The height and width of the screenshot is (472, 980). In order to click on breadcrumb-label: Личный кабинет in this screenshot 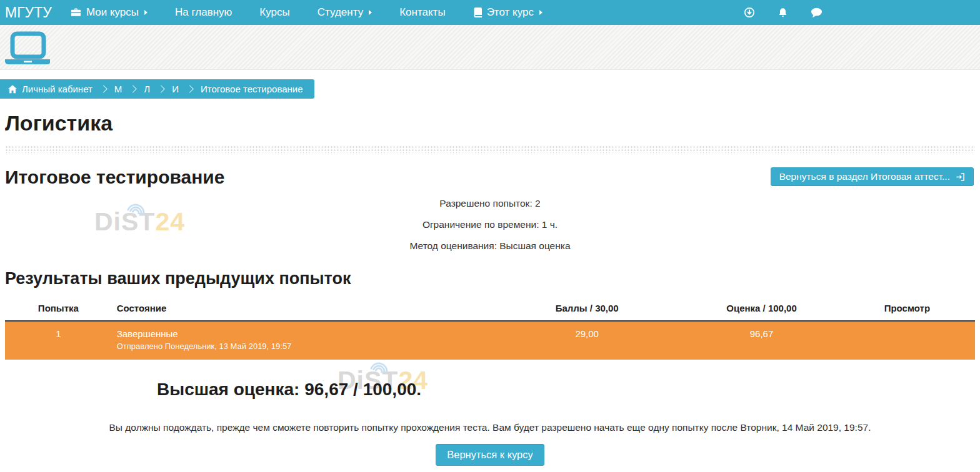, I will do `click(58, 89)`.